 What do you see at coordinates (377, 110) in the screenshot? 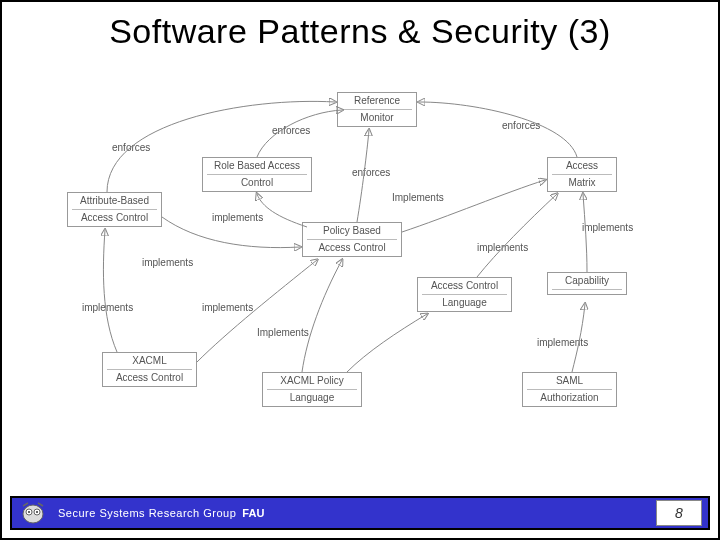
I see `node-reference-monitor: Reference Monitor` at bounding box center [377, 110].